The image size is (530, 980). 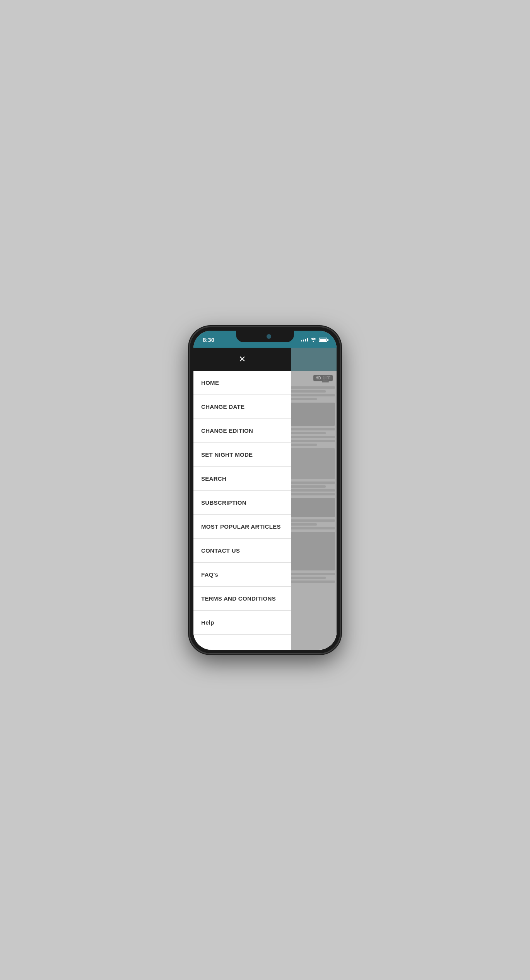 What do you see at coordinates (242, 623) in the screenshot?
I see `menu-item-help: Help` at bounding box center [242, 623].